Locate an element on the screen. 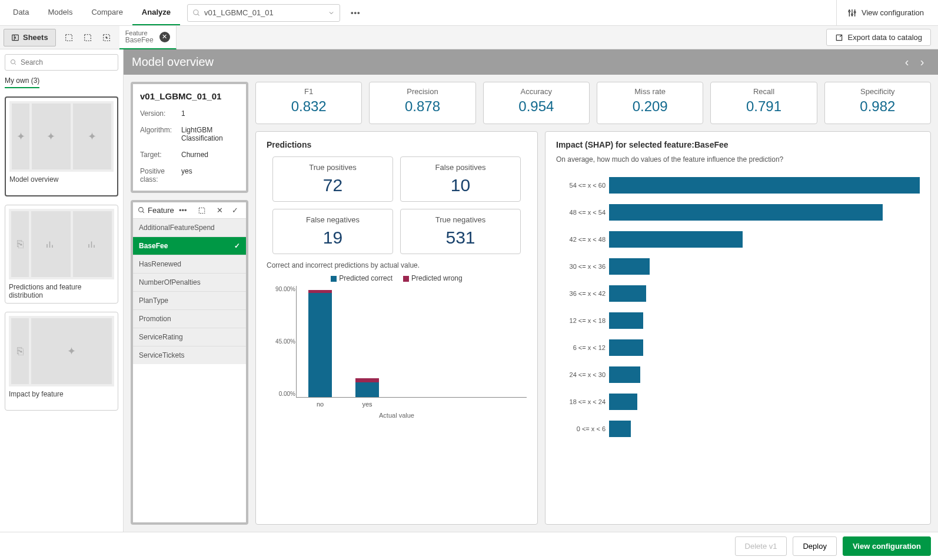  bar-no: no is located at coordinates (320, 341).